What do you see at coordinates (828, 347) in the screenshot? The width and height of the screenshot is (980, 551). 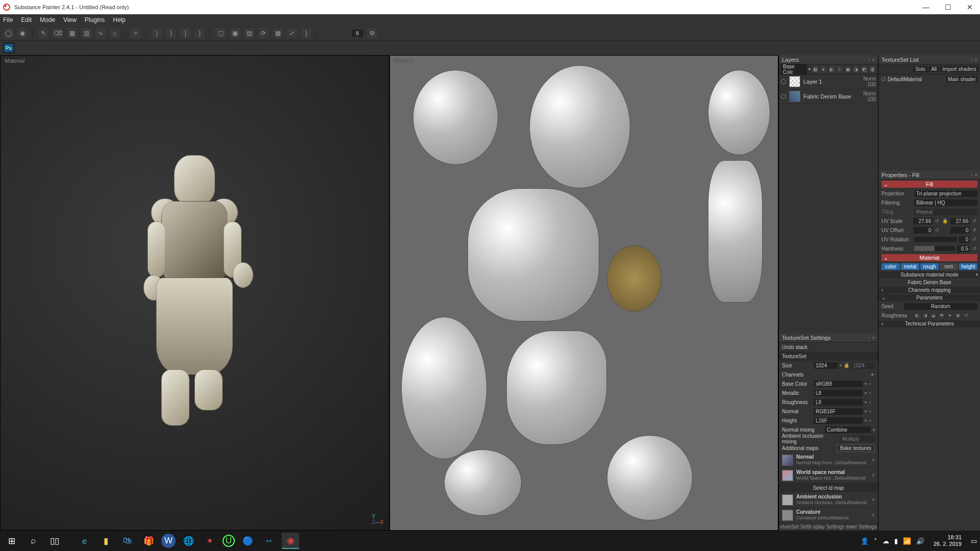 I see `undo-stack-button: Undo stack` at bounding box center [828, 347].